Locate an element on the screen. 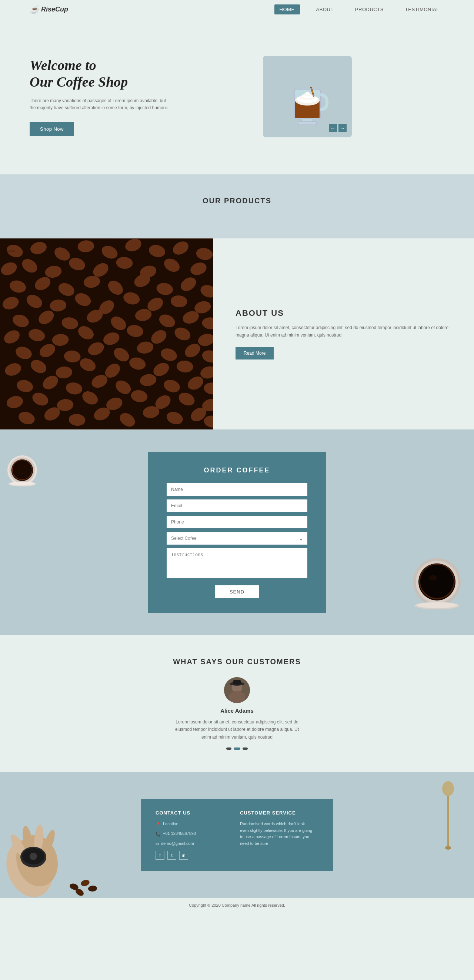  order-instructions-textarea is located at coordinates (237, 563).